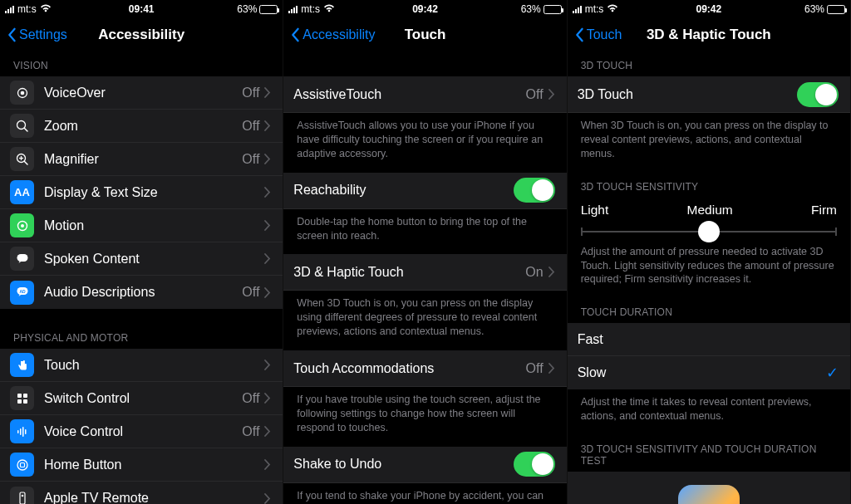 Image resolution: width=851 pixels, height=504 pixels. What do you see at coordinates (709, 64) in the screenshot?
I see `section-header-3dtouch: 3D TOUCH` at bounding box center [709, 64].